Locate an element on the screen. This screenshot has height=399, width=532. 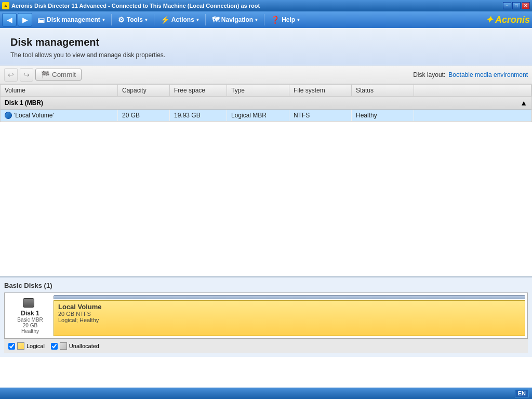
logical-checkbox is located at coordinates (11, 346).